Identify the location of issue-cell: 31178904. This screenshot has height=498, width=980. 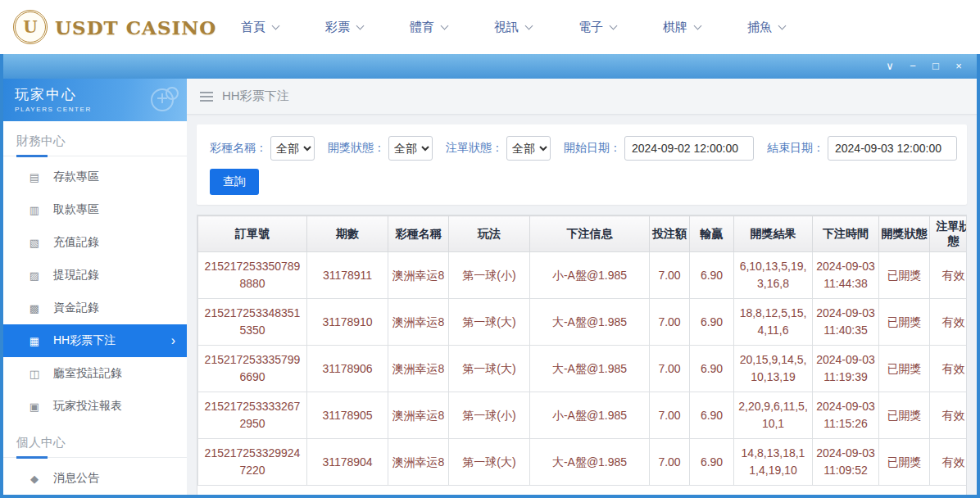
(347, 462).